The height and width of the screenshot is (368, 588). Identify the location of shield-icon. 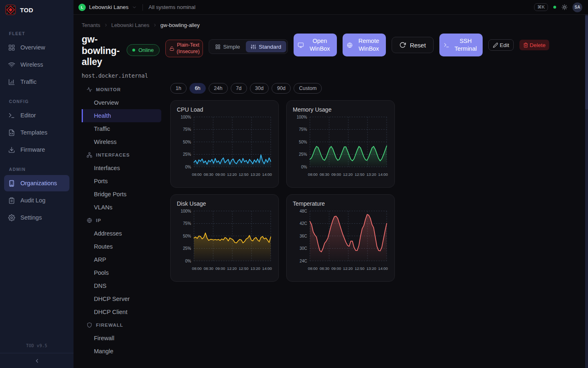
(89, 325).